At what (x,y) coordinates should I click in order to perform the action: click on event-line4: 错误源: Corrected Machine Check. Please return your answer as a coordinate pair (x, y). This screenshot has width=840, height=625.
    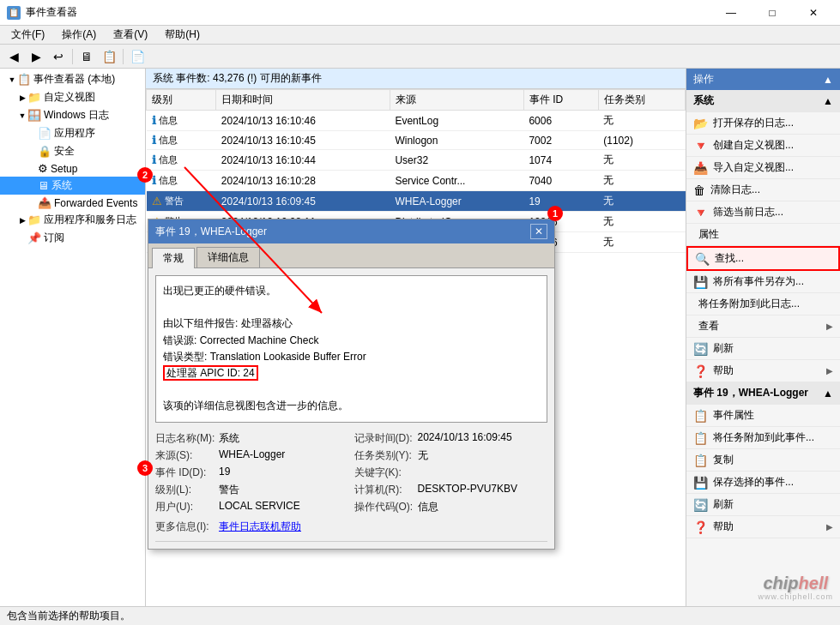
    Looking at the image, I should click on (352, 341).